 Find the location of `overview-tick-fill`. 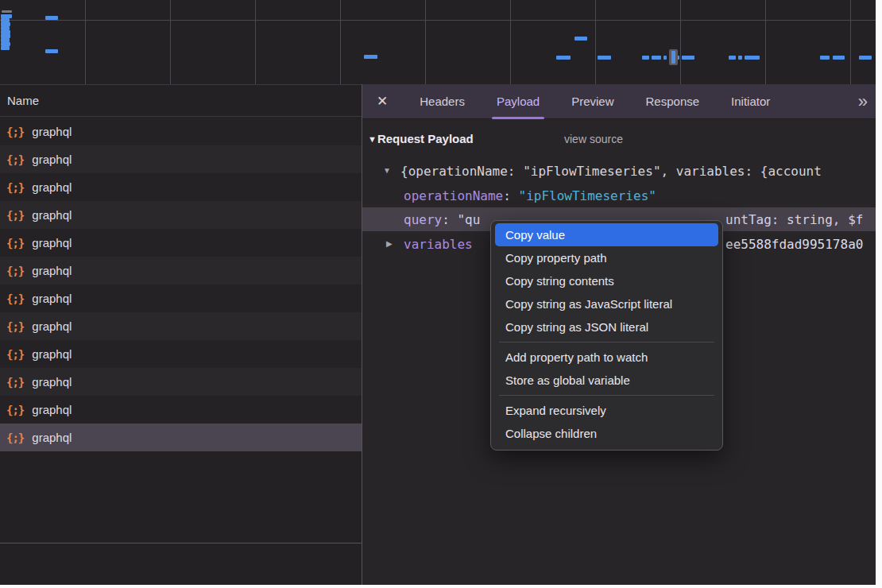

overview-tick-fill is located at coordinates (674, 57).